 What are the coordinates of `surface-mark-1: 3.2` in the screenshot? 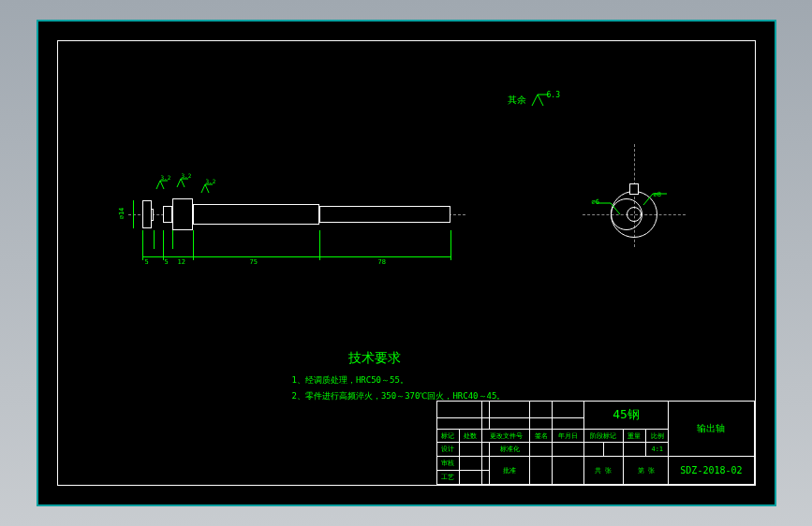 It's located at (162, 186).